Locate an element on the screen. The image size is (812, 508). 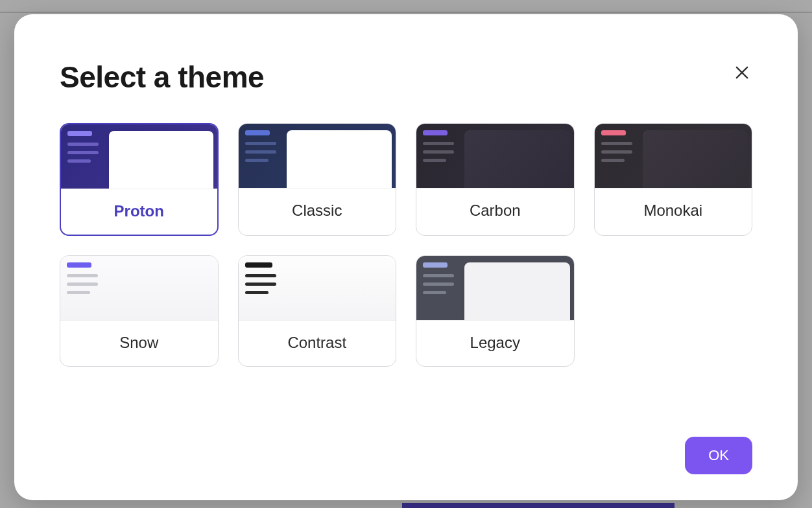
modal-footer: OK is located at coordinates (406, 443).